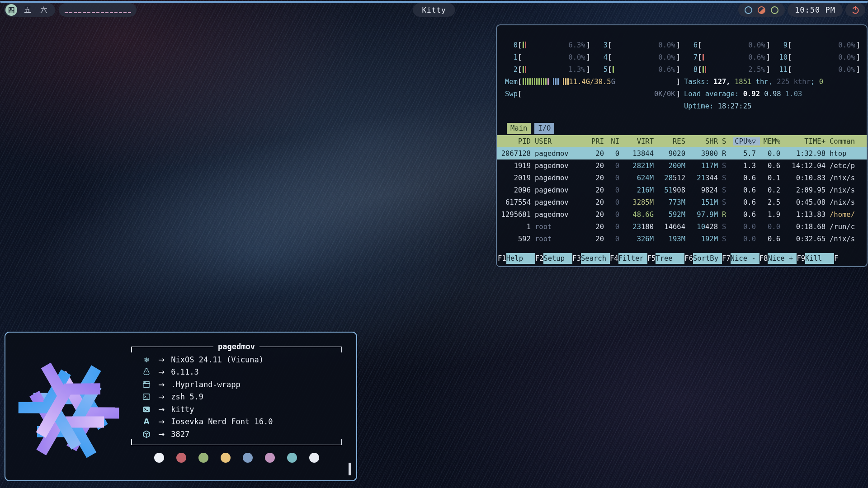 Image resolution: width=868 pixels, height=488 pixels. What do you see at coordinates (28, 10) in the screenshot?
I see `workspace-button-2: 五` at bounding box center [28, 10].